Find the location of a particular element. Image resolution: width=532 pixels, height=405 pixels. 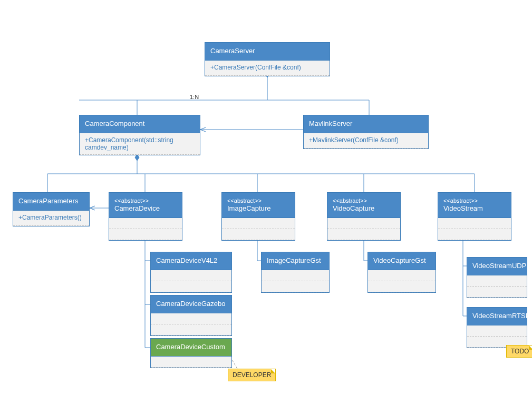

note-developer: DEVELOPER is located at coordinates (252, 375).